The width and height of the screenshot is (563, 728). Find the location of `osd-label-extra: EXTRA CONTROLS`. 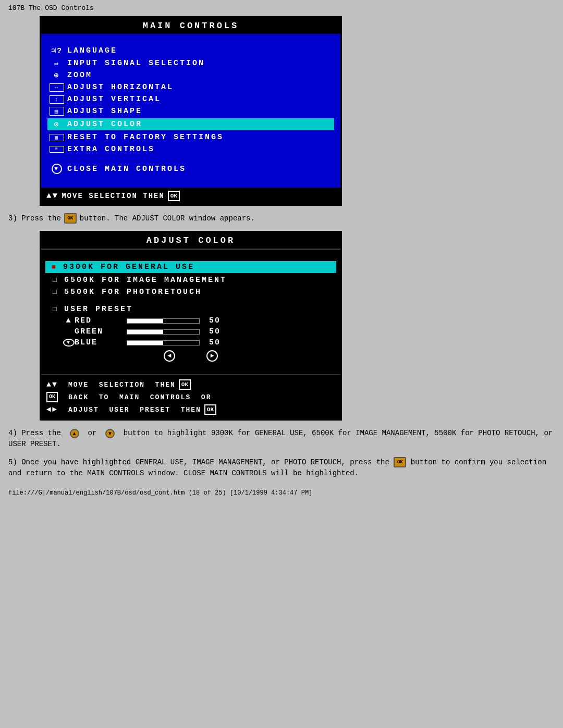

osd-label-extra: EXTRA CONTROLS is located at coordinates (111, 149).